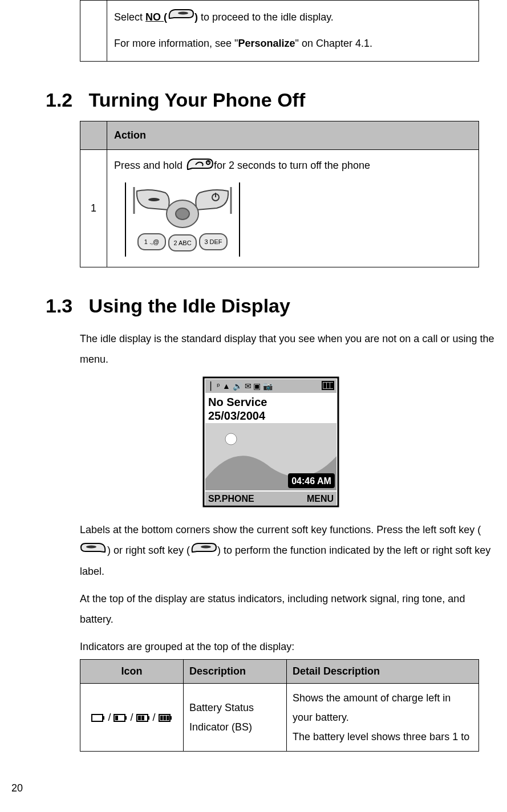  What do you see at coordinates (279, 31) in the screenshot?
I see `continuation-table: Select NO ( ) to proceed to the idle dis…` at bounding box center [279, 31].